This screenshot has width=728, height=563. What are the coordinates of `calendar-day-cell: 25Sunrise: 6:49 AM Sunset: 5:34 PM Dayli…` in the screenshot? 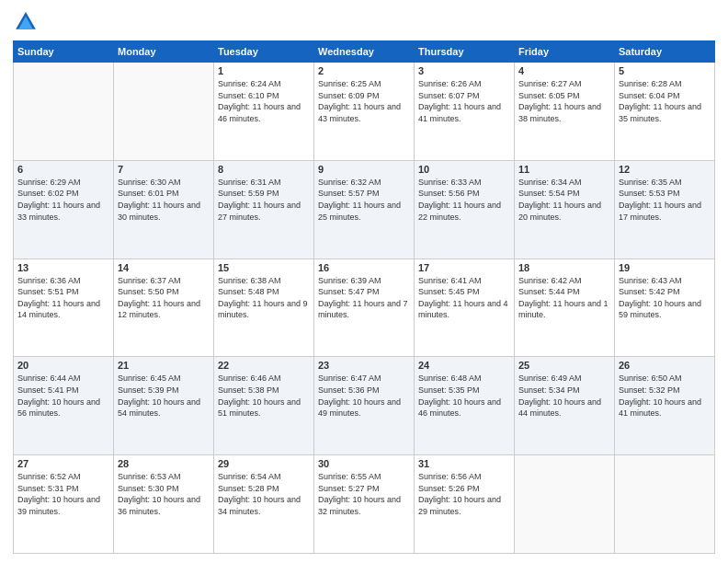 It's located at (564, 407).